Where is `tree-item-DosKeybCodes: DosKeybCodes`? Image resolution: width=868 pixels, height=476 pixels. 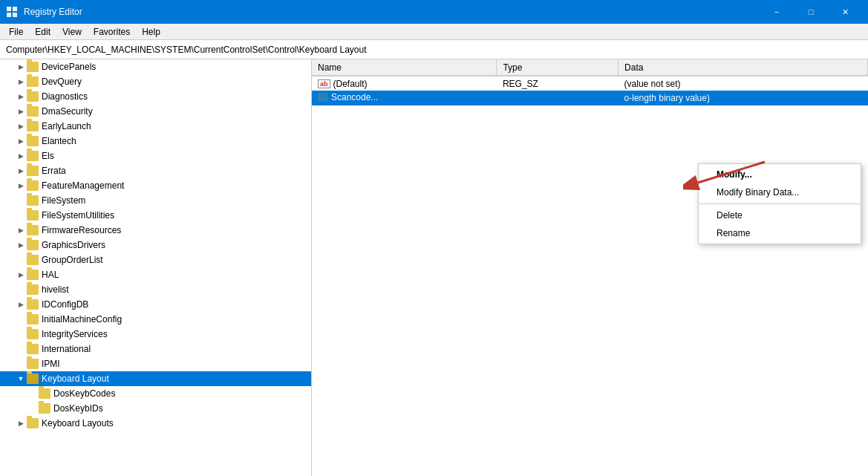 tree-item-DosKeybCodes: DosKeybCodes is located at coordinates (156, 394).